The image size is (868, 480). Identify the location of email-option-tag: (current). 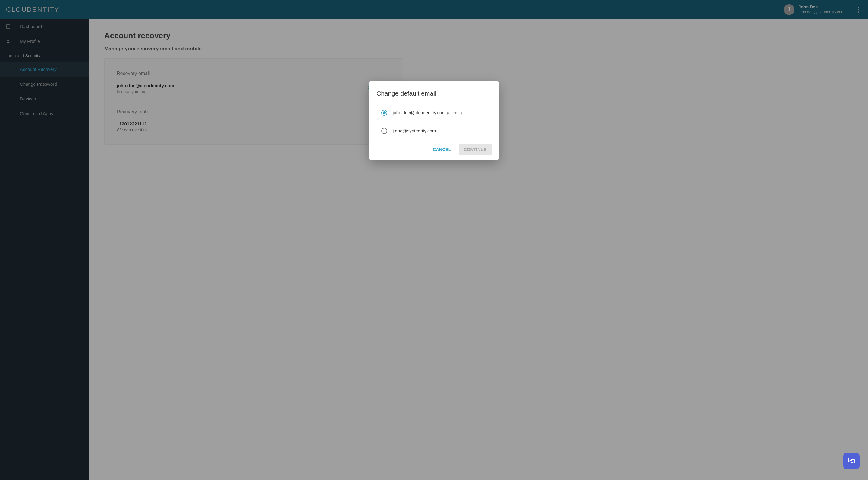
(454, 113).